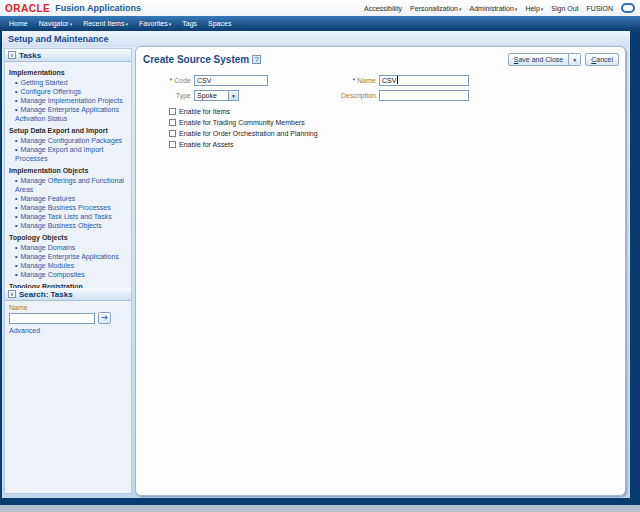  I want to click on description-field, so click(424, 96).